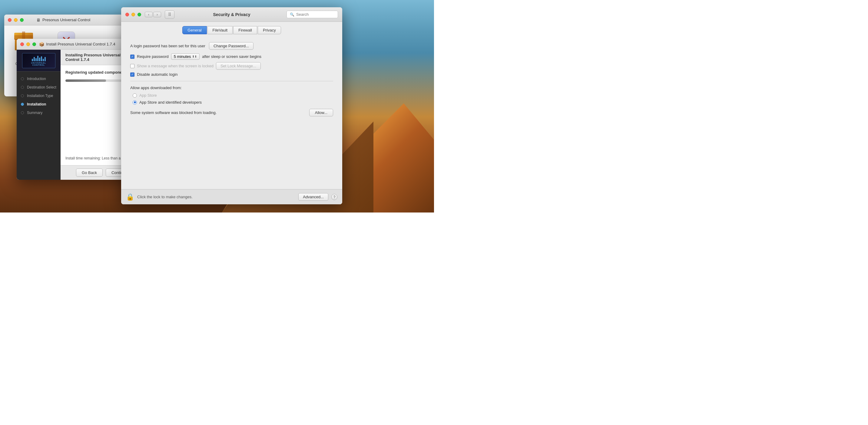 This screenshot has width=868, height=425. Describe the element at coordinates (153, 57) in the screenshot. I see `require-password-label: Require password` at that location.